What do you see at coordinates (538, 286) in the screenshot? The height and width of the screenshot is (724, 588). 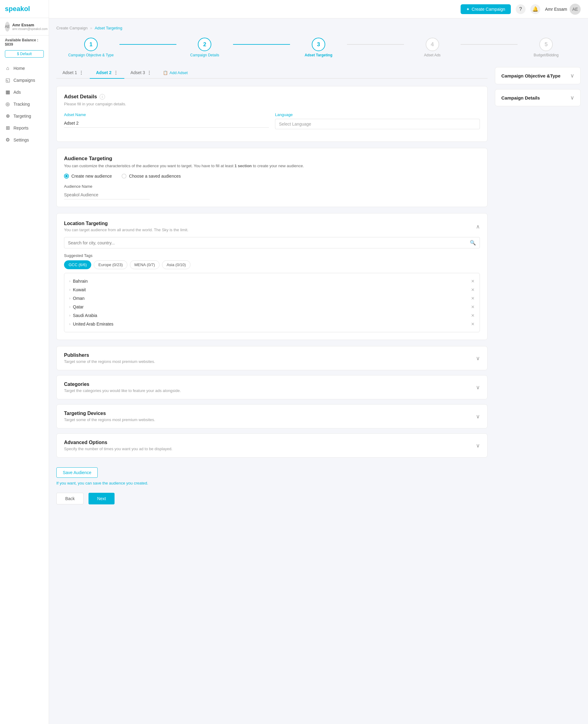 I see `side-panel: Campaign Objective &Type ∨ Campaign Deta…` at bounding box center [538, 286].